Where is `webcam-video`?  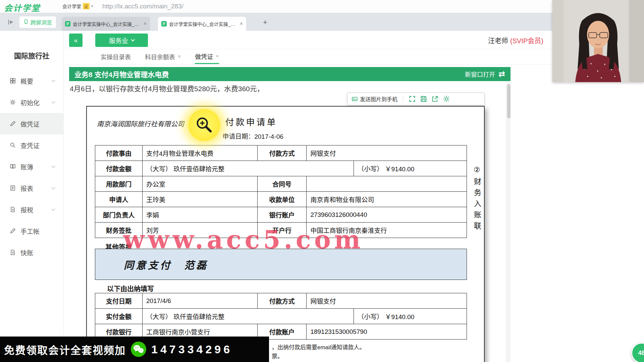
webcam-video is located at coordinates (598, 41).